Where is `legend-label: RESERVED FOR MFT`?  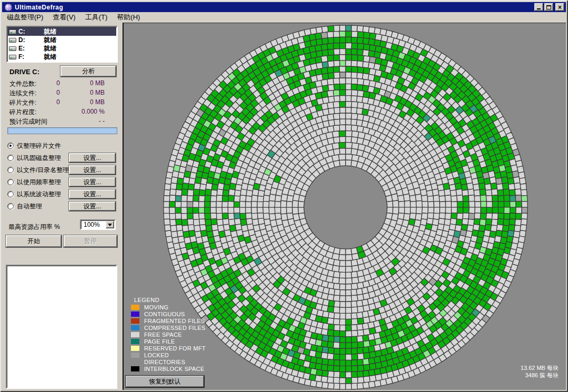 legend-label: RESERVED FOR MFT is located at coordinates (175, 348).